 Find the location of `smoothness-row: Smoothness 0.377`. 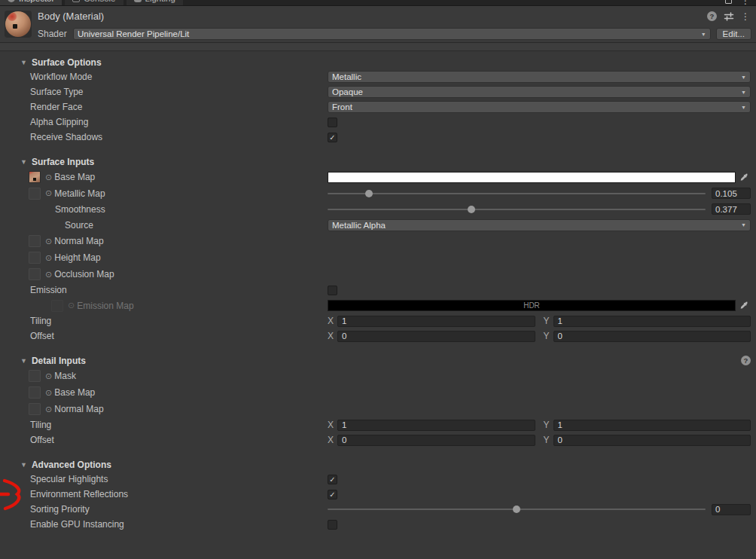

smoothness-row: Smoothness 0.377 is located at coordinates (378, 209).